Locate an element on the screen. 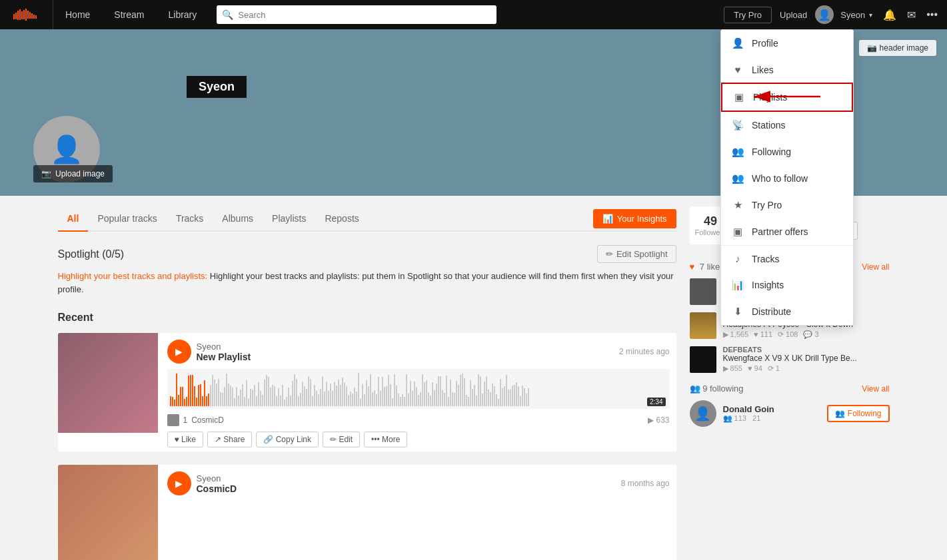 This screenshot has height=560, width=947. user-avatar: 👤 is located at coordinates (824, 15).